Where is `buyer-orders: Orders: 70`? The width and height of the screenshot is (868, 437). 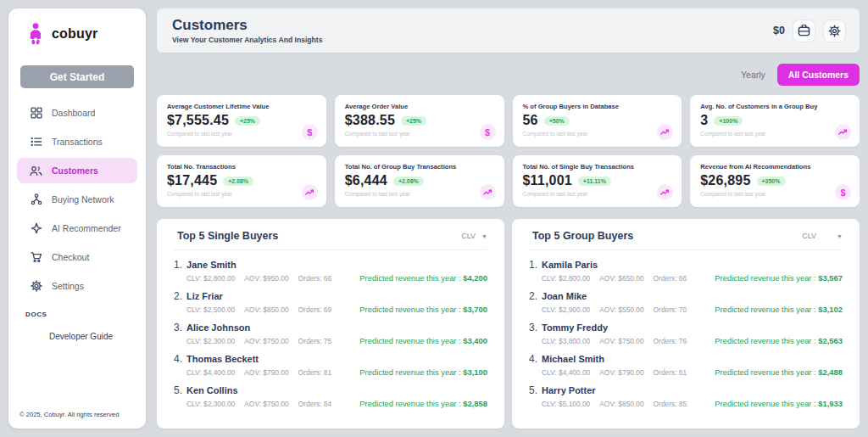 buyer-orders: Orders: 70 is located at coordinates (670, 310).